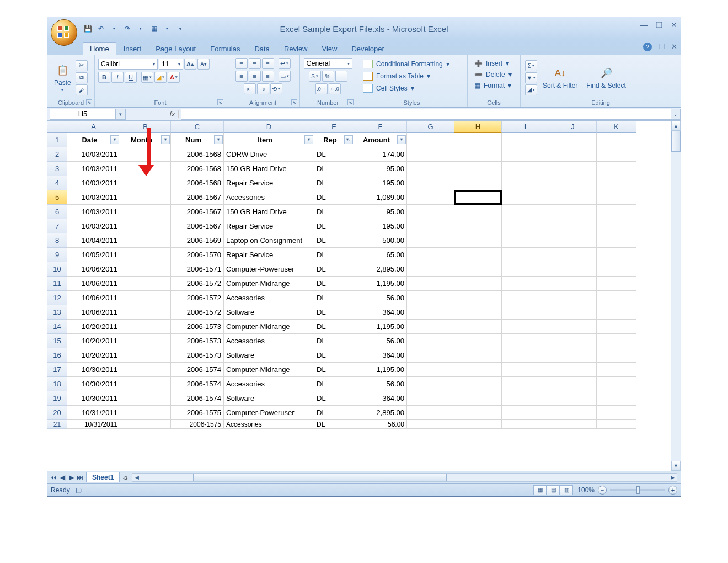  What do you see at coordinates (57, 355) in the screenshot?
I see `row-header: 16` at bounding box center [57, 355].